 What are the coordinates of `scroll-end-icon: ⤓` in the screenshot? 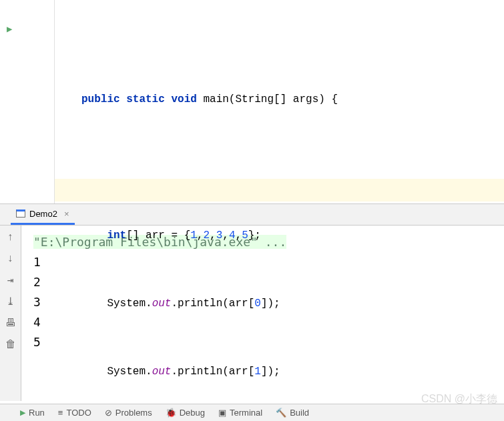 It's located at (11, 302).